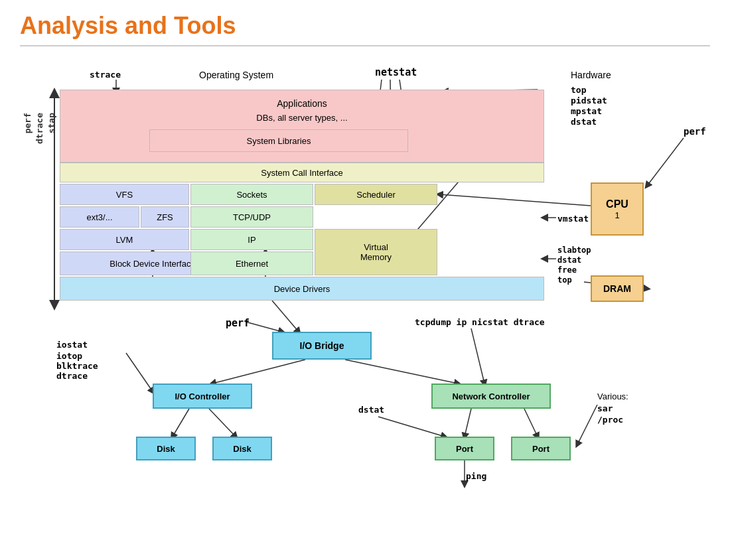 This screenshot has height=560, width=730. What do you see at coordinates (40, 129) in the screenshot?
I see `dtrace-vert-label: dtrace` at bounding box center [40, 129].